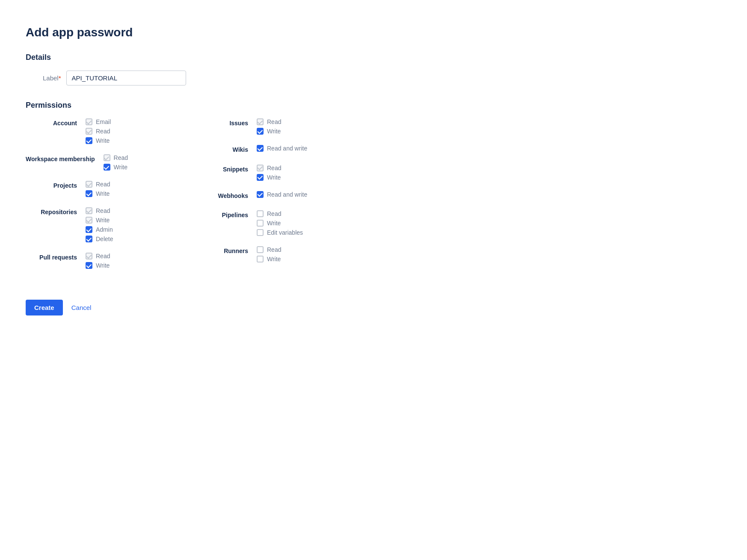 Image resolution: width=747 pixels, height=560 pixels. What do you see at coordinates (81, 308) in the screenshot?
I see `cancel-button: Cancel` at bounding box center [81, 308].